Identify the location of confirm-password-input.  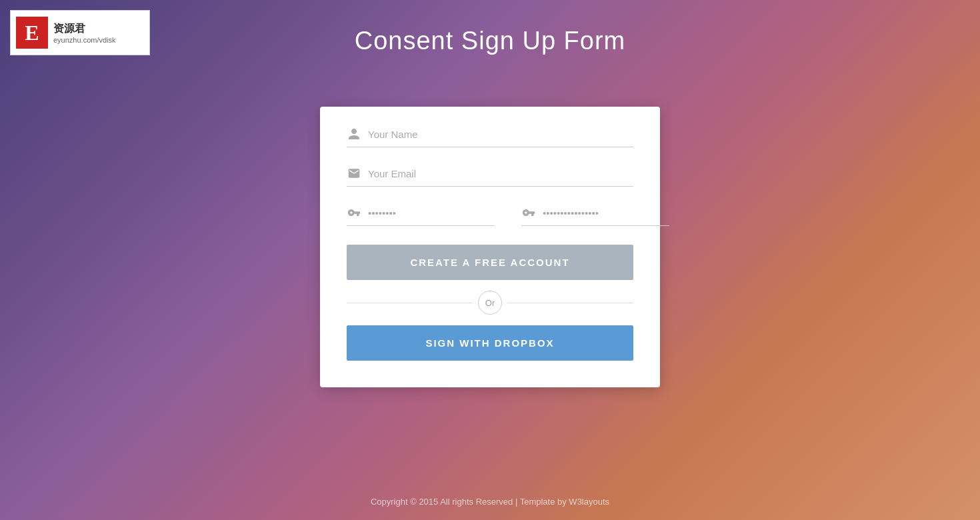
(606, 213).